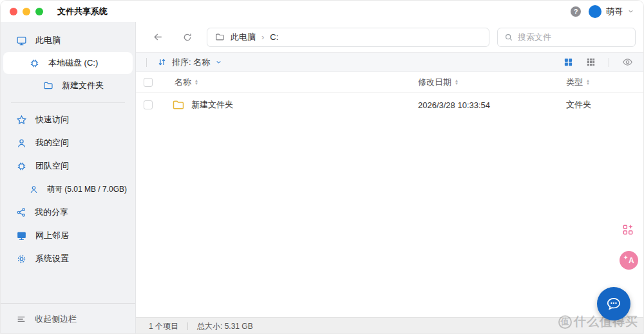 The height and width of the screenshot is (334, 644). I want to click on user-name: 萌哥, so click(614, 12).